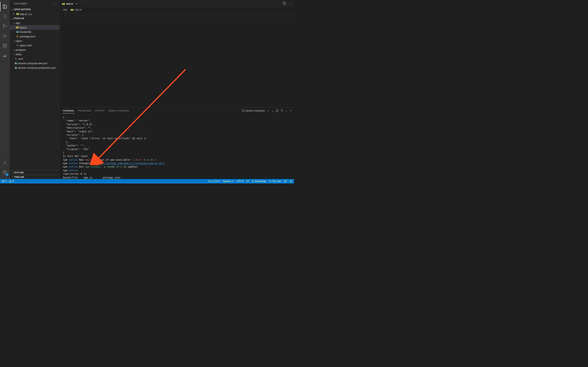 Image resolution: width=588 pixels, height=367 pixels. I want to click on file-app-js: JS app.js, so click(35, 27).